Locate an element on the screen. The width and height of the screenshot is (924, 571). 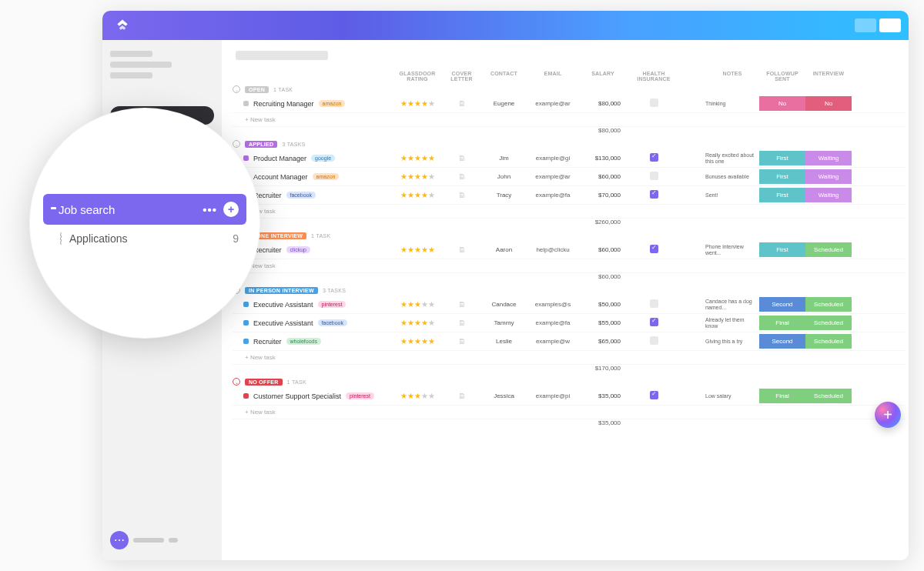
email-cell: example@w is located at coordinates (553, 342).